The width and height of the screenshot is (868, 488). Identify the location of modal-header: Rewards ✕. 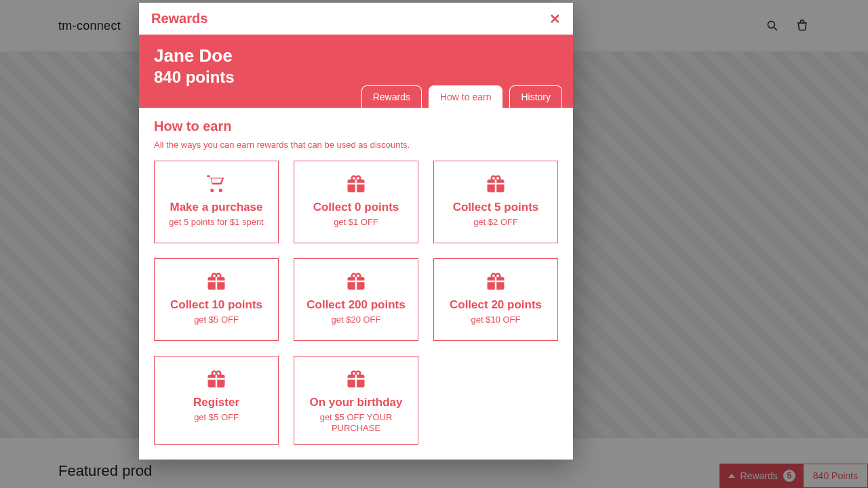
(356, 19).